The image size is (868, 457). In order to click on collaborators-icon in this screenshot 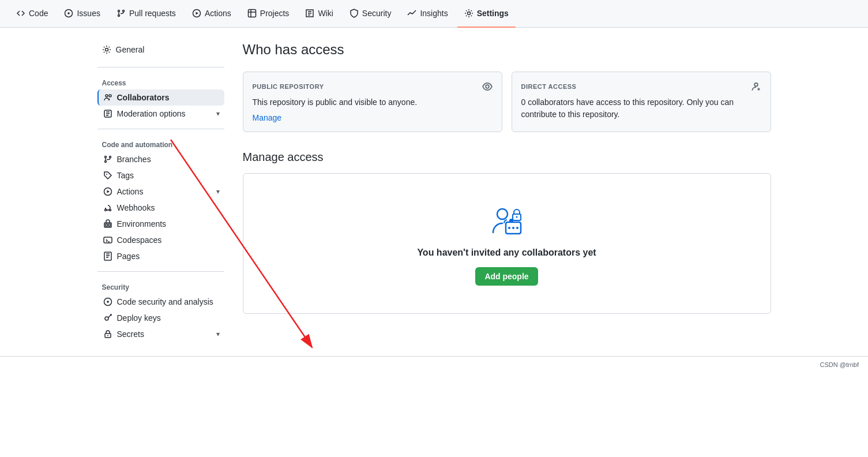, I will do `click(108, 98)`.